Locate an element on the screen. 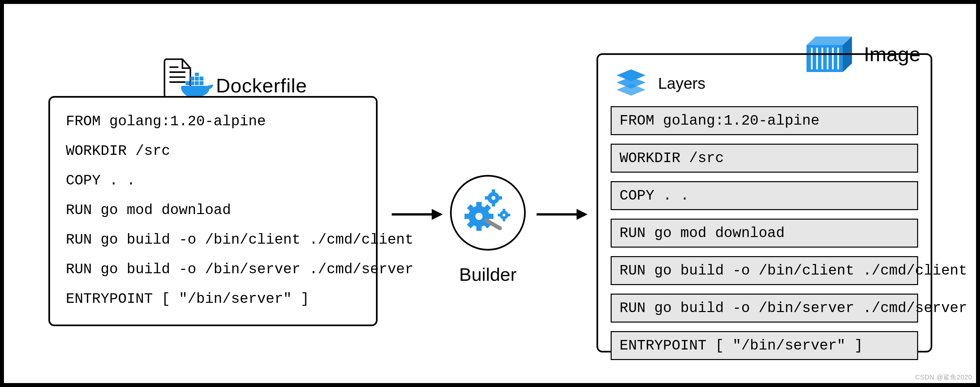  arrow-left-icon is located at coordinates (417, 214).